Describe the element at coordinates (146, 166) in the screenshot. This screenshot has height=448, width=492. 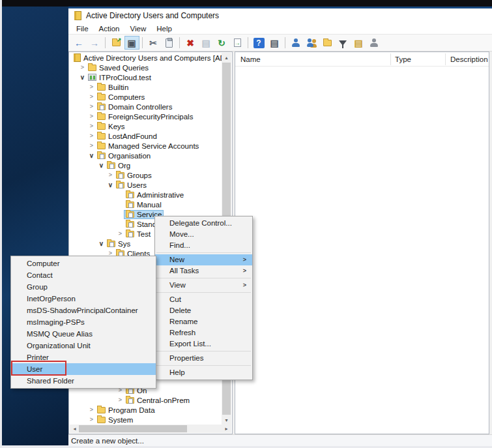
I see `tree-item-org: ∨Org` at that location.